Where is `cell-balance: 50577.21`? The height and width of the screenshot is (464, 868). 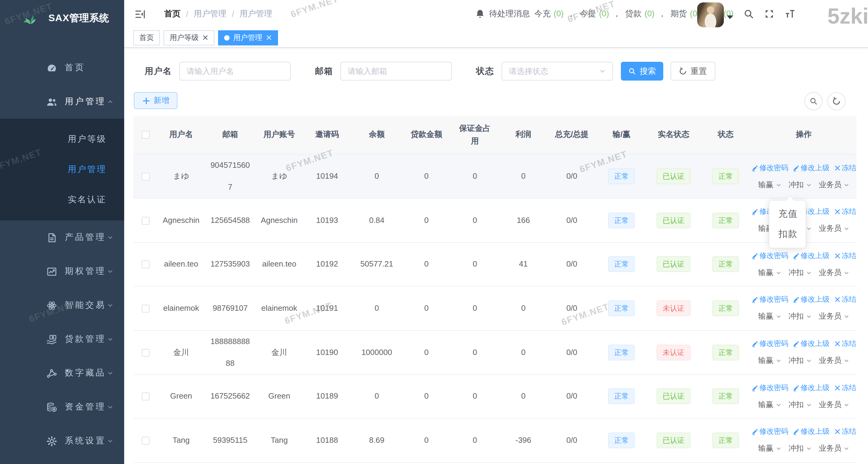 cell-balance: 50577.21 is located at coordinates (377, 265).